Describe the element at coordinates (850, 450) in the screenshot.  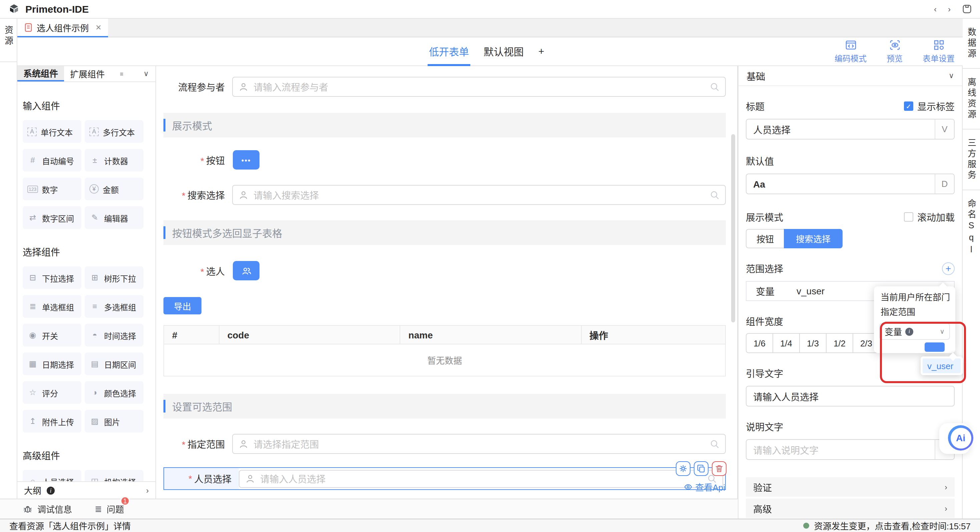
I see `description-text-input: 请输入说明文字 V` at that location.